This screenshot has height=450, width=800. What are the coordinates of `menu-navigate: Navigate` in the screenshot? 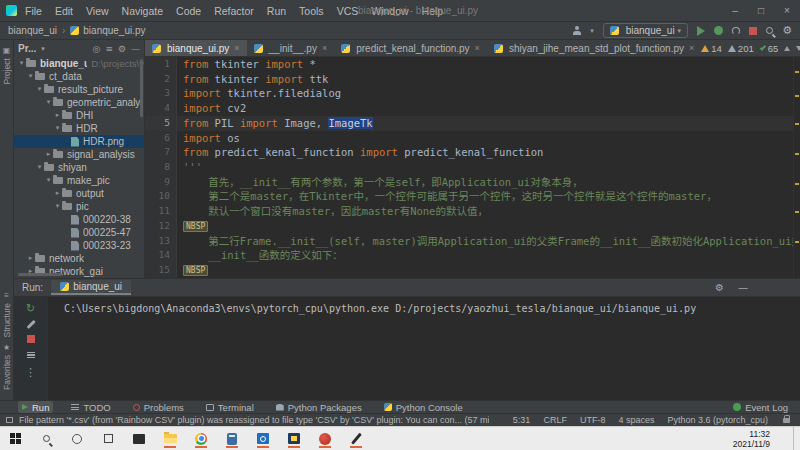 It's located at (142, 11).